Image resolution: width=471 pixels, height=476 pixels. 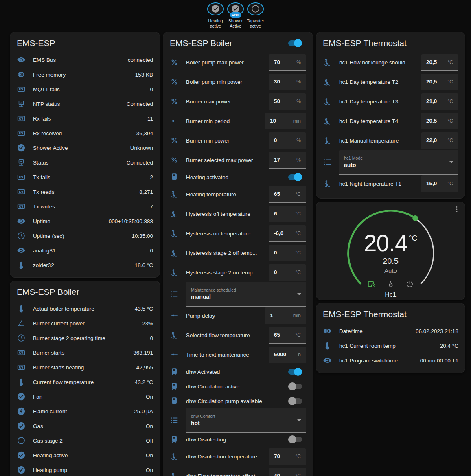 I want to click on entity-row: hc1 Current room temp20.4 °C, so click(x=391, y=346).